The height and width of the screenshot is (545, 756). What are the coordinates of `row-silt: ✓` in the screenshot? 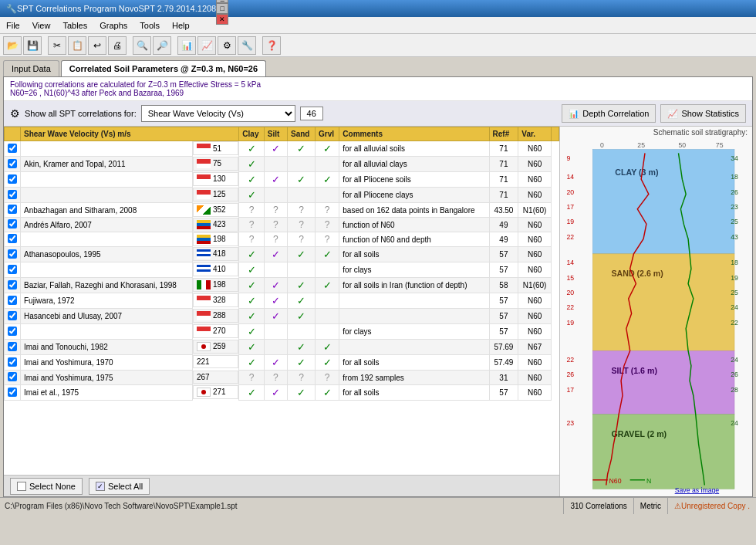 It's located at (275, 180).